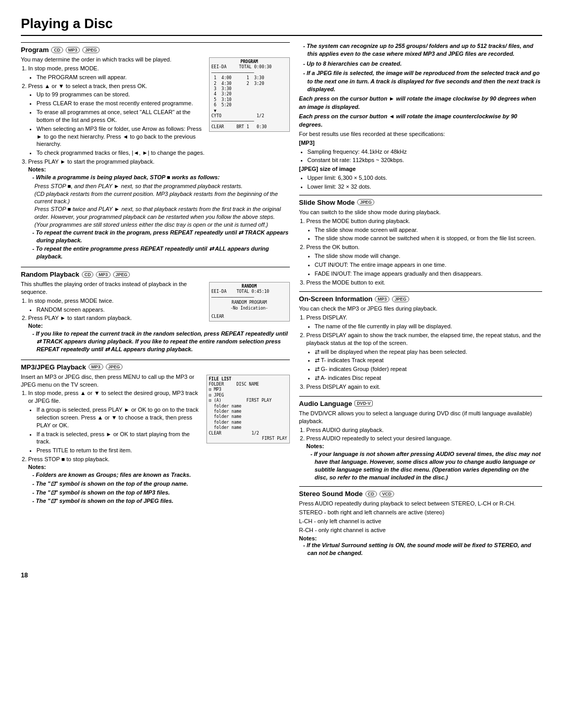 This screenshot has width=563, height=728. What do you see at coordinates (382, 299) in the screenshot?
I see `on-screen-badge-mp3: MP3` at bounding box center [382, 299].